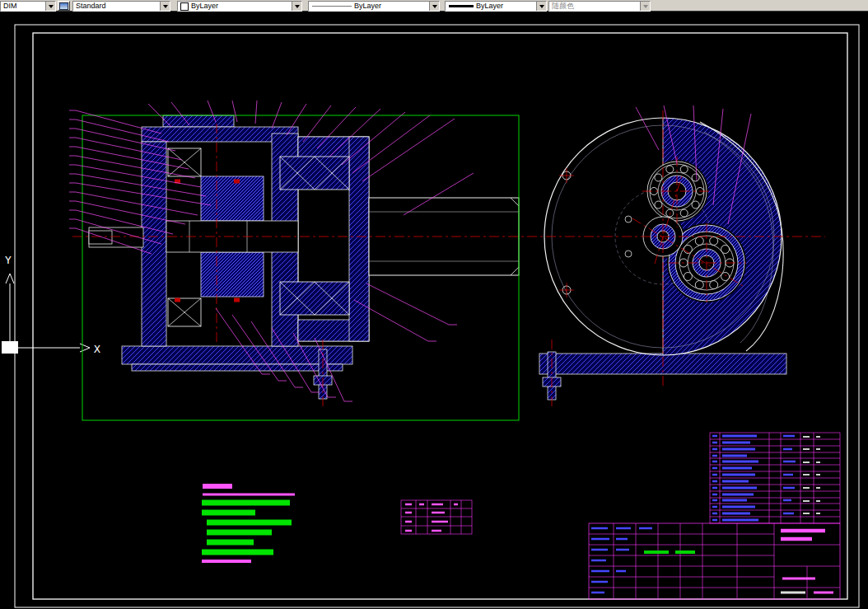 The height and width of the screenshot is (609, 868). I want to click on text-style-combo: Standard, so click(122, 7).